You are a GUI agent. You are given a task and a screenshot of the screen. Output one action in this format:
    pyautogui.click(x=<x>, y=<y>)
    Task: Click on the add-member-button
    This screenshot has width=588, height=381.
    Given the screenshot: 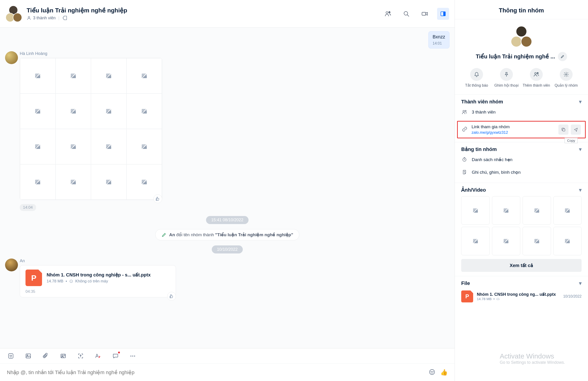 What is the action you would take?
    pyautogui.click(x=388, y=14)
    